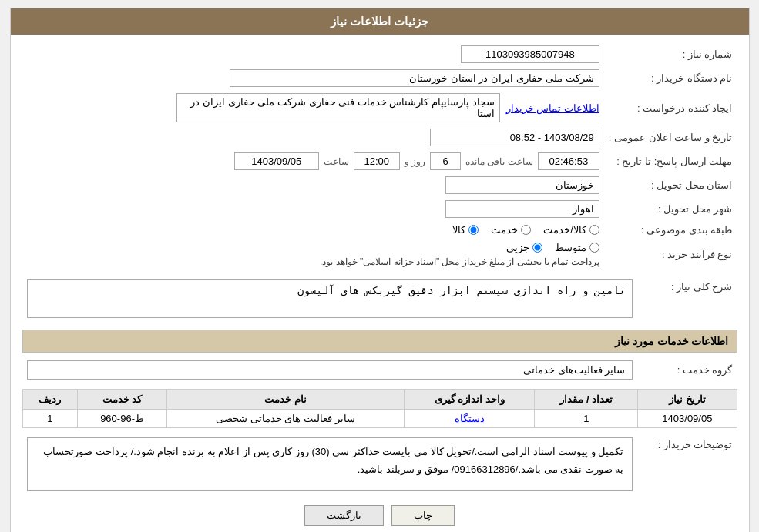  Describe the element at coordinates (687, 370) in the screenshot. I see `service-group-label: گروه خدمت :` at that location.